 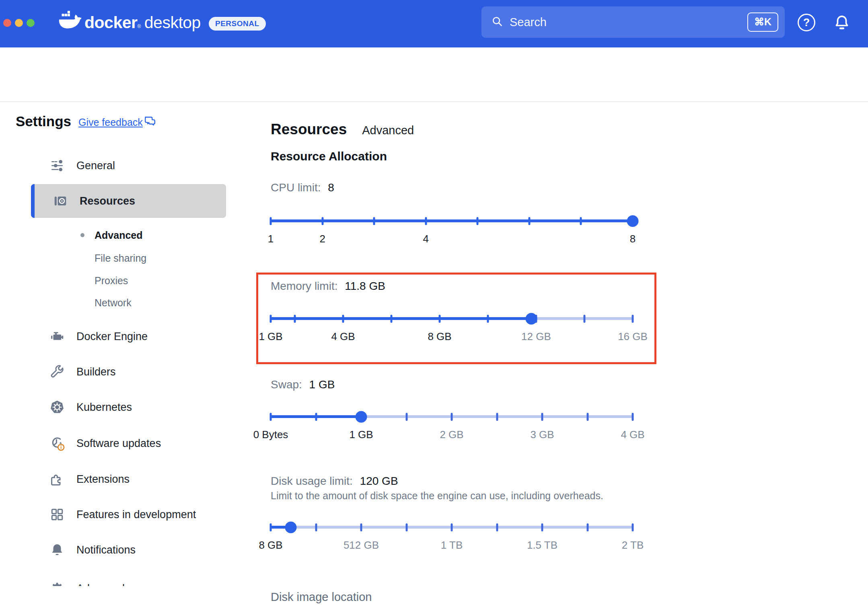 What do you see at coordinates (57, 479) in the screenshot?
I see `puzzle-icon` at bounding box center [57, 479].